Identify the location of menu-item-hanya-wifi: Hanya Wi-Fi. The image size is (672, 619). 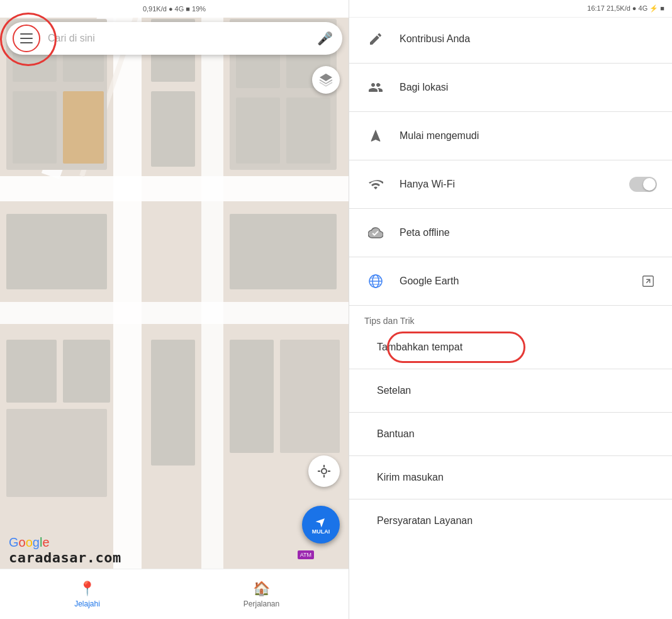
(511, 184).